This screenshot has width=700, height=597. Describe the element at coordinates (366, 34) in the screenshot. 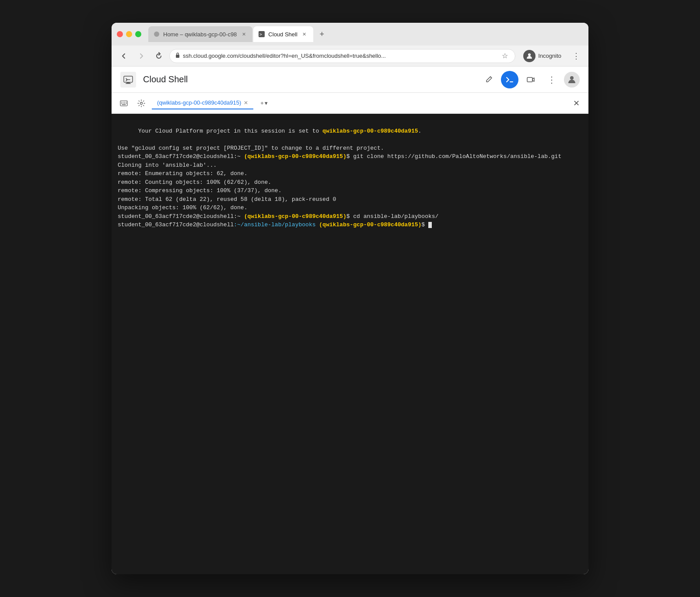

I see `tabs-bar: Home – qwiklabs-gcp-00-c98 ✕ > Cloud She…` at that location.